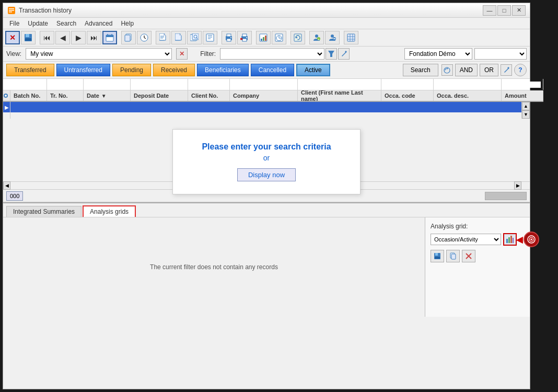  Describe the element at coordinates (344, 54) in the screenshot. I see `filter-edit-button` at that location.